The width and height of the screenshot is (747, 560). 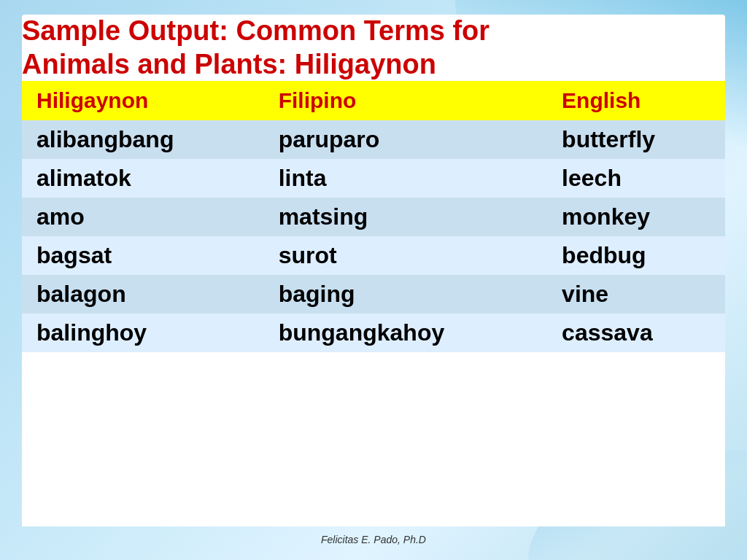 What do you see at coordinates (143, 217) in the screenshot?
I see `table-cell: amo` at bounding box center [143, 217].